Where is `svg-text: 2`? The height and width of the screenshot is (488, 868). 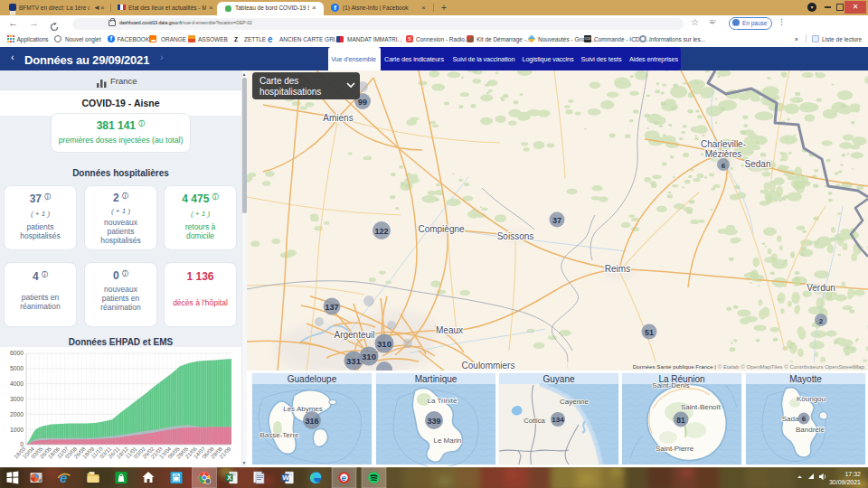 svg-text: 2 is located at coordinates (821, 322).